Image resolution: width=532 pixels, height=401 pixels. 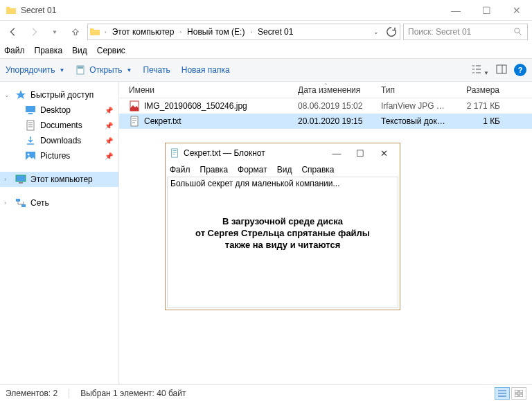 What do you see at coordinates (456, 10) in the screenshot?
I see `minimize-button: —` at bounding box center [456, 10].